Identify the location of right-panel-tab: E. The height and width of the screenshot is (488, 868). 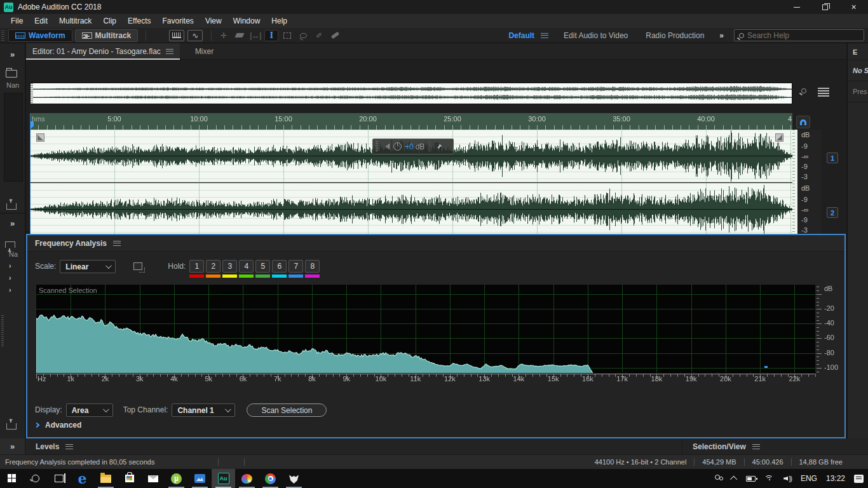
(858, 52).